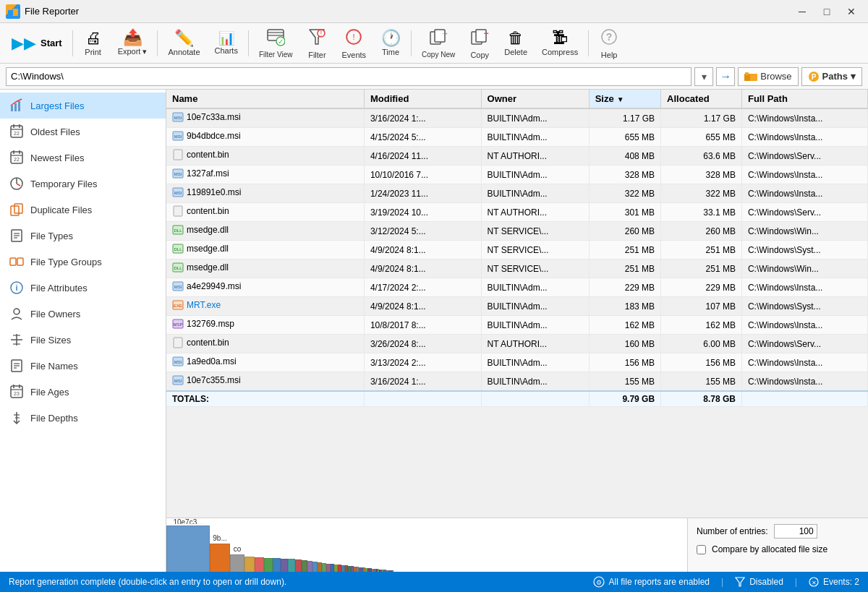  Describe the element at coordinates (82, 158) in the screenshot. I see `sidebar-item-newest-files: 22 Newest Files` at that location.